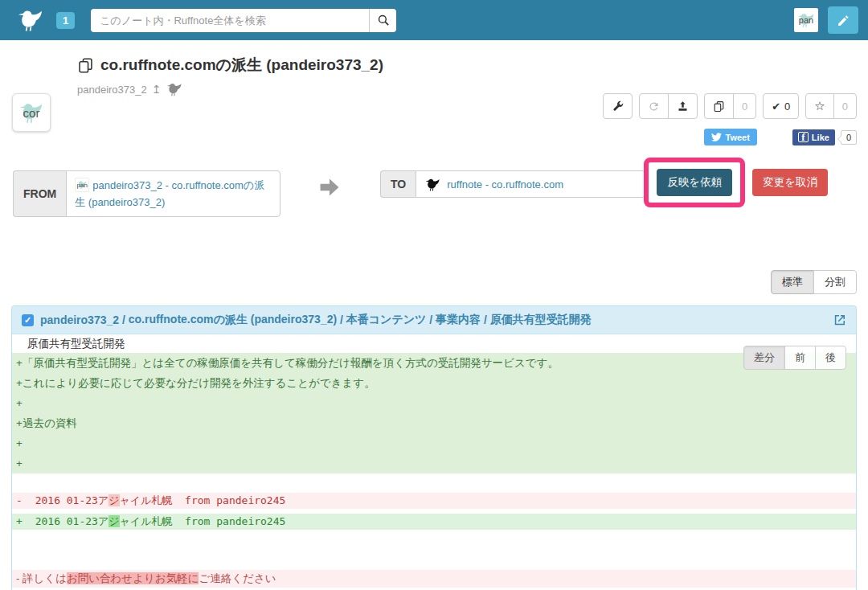 This screenshot has height=590, width=868. I want to click on from-avatar-label: pan, so click(82, 185).